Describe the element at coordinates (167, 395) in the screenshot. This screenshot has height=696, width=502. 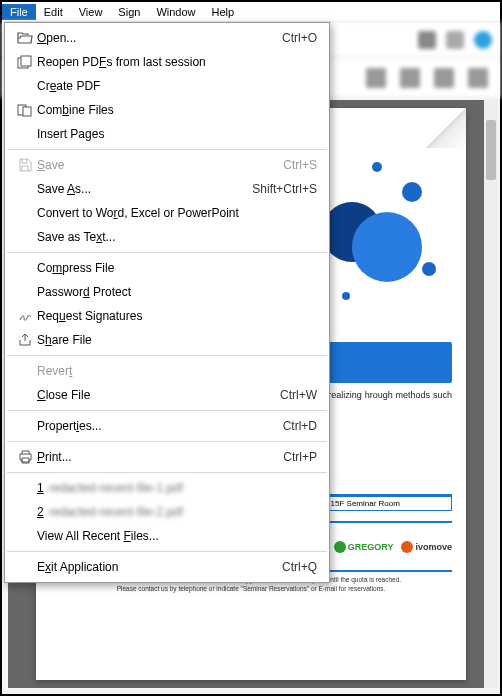
I see `menu-close: Close File Ctrl+W` at that location.